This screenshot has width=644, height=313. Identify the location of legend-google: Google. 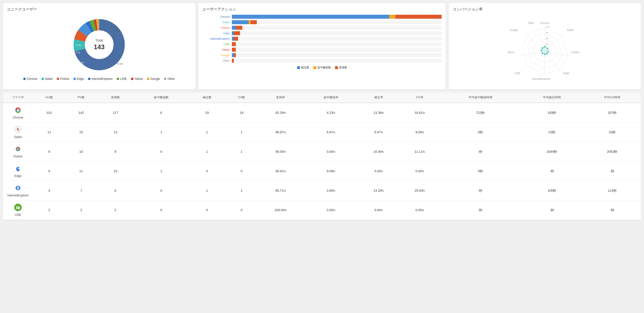
(154, 79).